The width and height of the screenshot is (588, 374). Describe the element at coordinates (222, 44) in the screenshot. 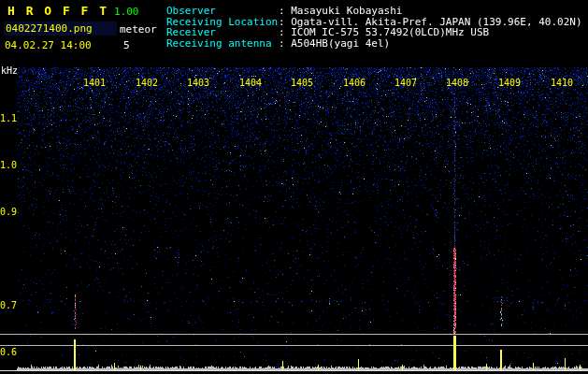

I see `info-label: Receiving antenna` at that location.